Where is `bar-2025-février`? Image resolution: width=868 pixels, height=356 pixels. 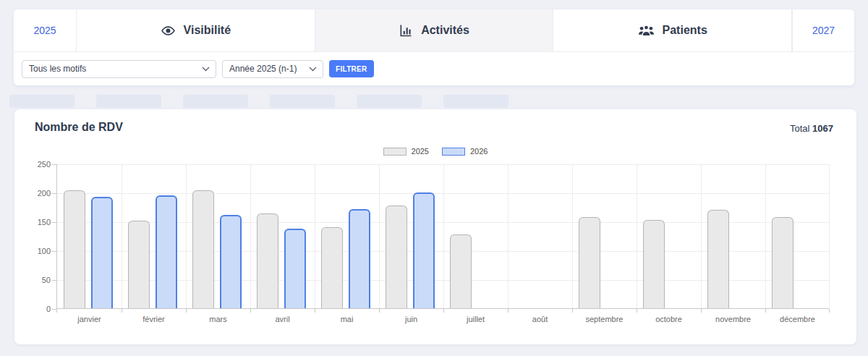
bar-2025-février is located at coordinates (139, 265).